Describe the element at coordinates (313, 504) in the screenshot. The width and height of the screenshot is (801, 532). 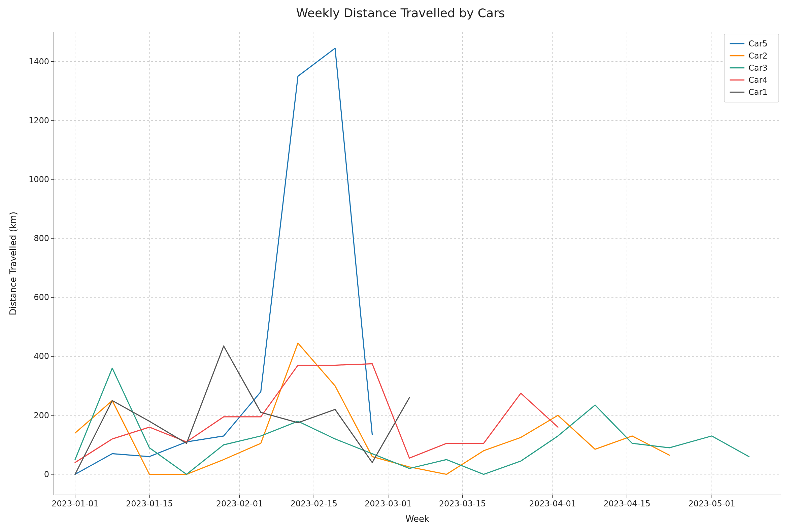
I see `x-tick-label: 2023-02-15` at that location.